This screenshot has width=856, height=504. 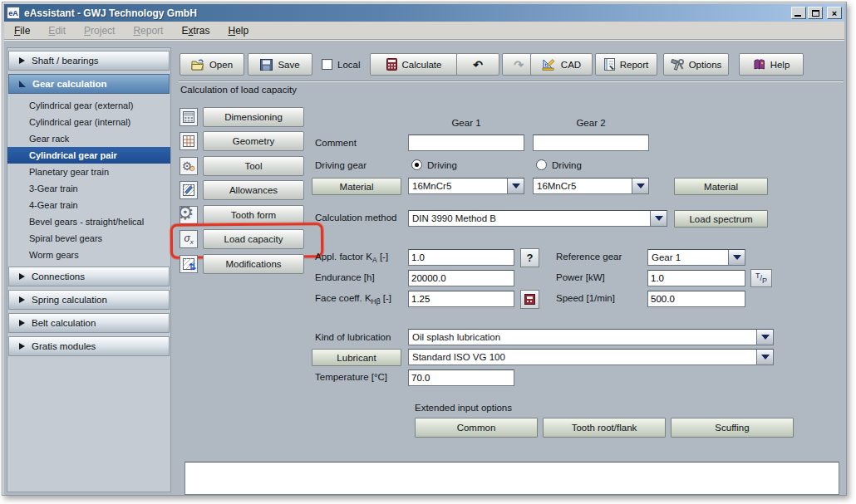 I want to click on lubrication-dropdown: Oil splash lubrication, so click(x=591, y=337).